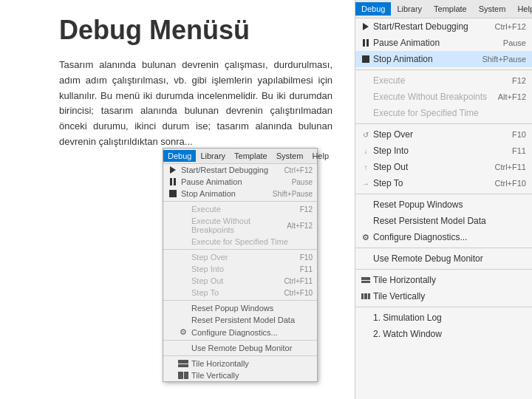 The height and width of the screenshot is (399, 532). I want to click on right-menu-exec-no-bp: Execute Without Breakpoints Alt+F12, so click(443, 97).